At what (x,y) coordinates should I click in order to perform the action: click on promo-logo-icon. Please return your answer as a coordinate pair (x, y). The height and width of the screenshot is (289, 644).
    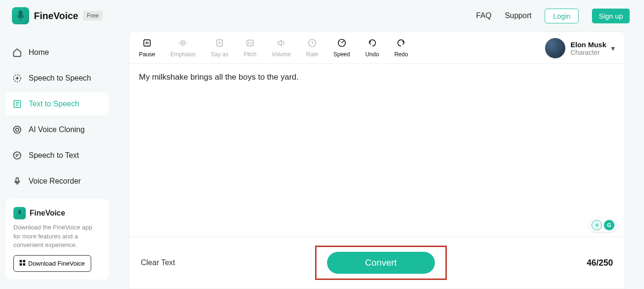
    Looking at the image, I should click on (20, 213).